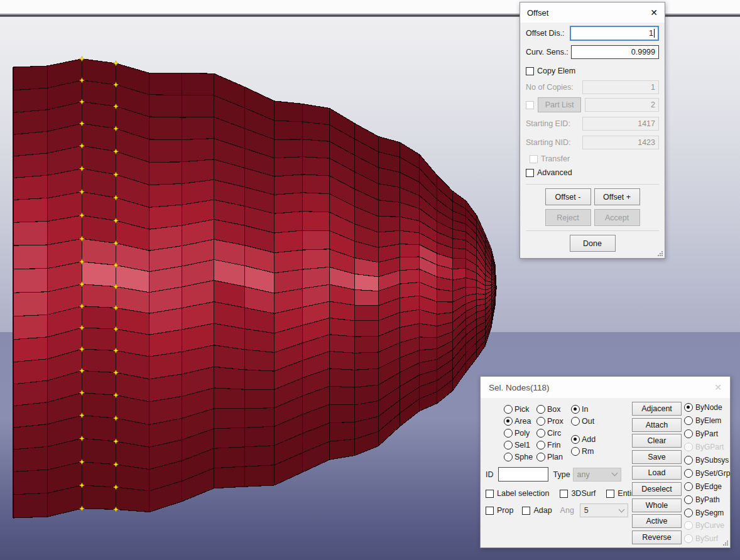 The height and width of the screenshot is (560, 740). What do you see at coordinates (606, 387) in the screenshot?
I see `sel-nodes-titlebar: Sel. Nodes(118) ✕` at bounding box center [606, 387].